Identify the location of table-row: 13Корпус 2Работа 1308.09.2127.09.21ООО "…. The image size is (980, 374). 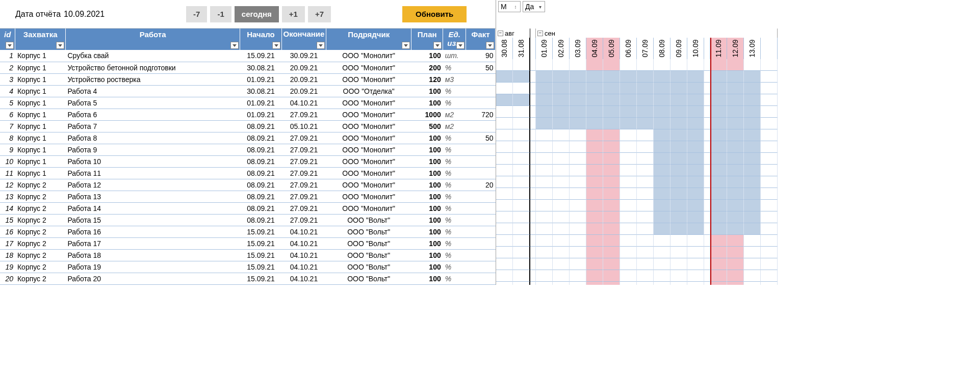
(248, 197).